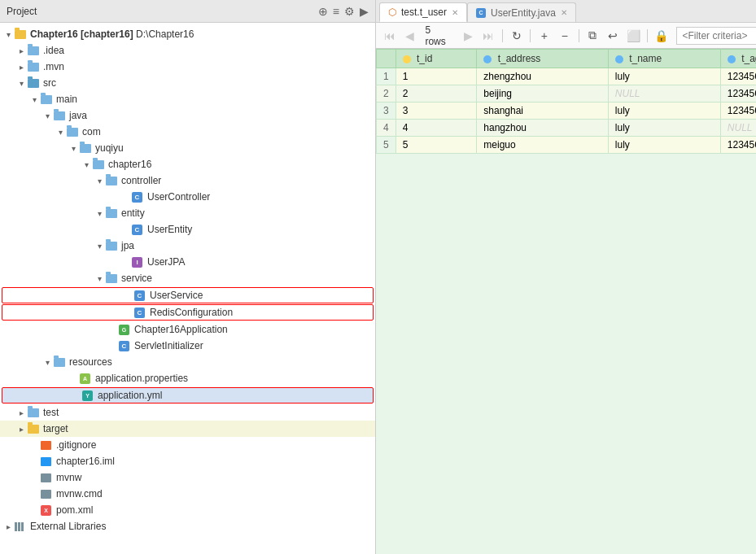 The image size is (756, 554). What do you see at coordinates (99, 278) in the screenshot?
I see `toggle-service: ▾` at bounding box center [99, 278].